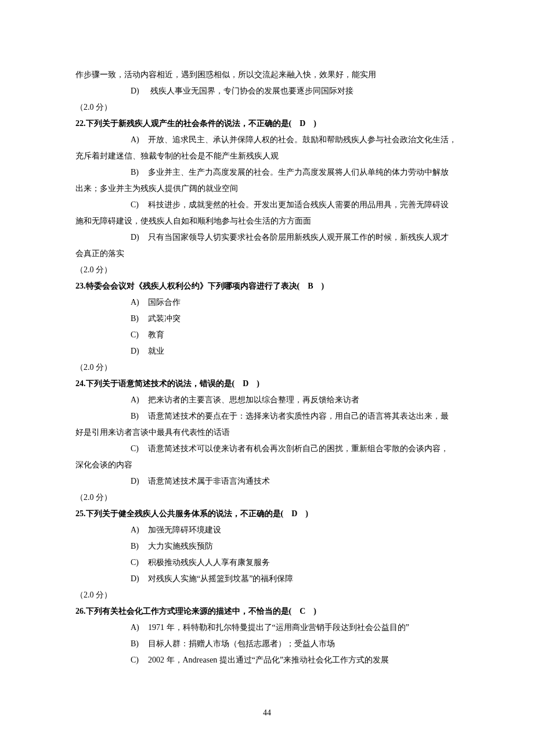 The height and width of the screenshot is (756, 534). Describe the element at coordinates (185, 530) in the screenshot. I see `option-text: 加强无障碍环境建设` at that location.